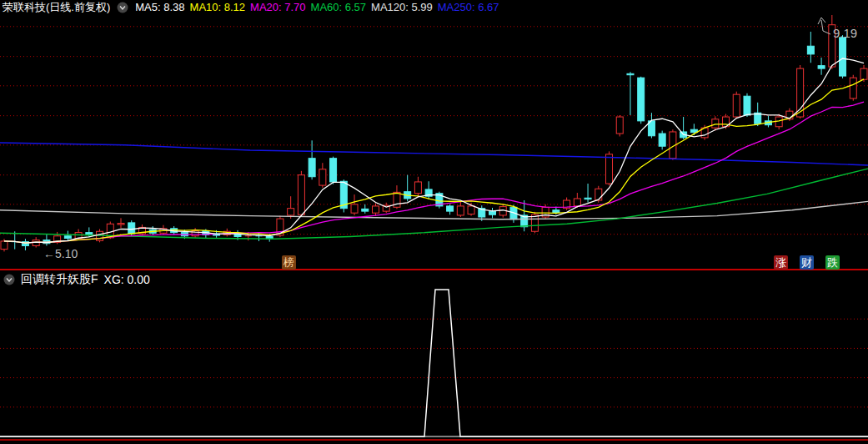 The height and width of the screenshot is (444, 868). I want to click on collapse-panel-icon, so click(123, 8).